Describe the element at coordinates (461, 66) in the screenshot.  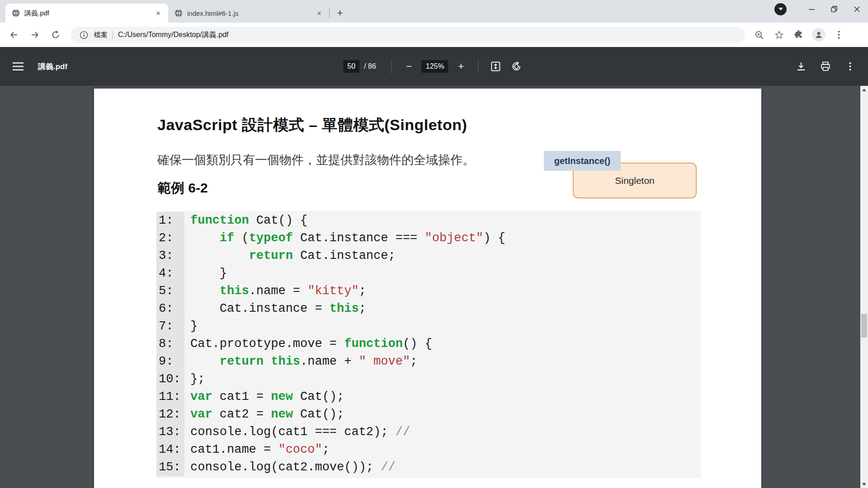
I see `zoom-in-button: +` at that location.